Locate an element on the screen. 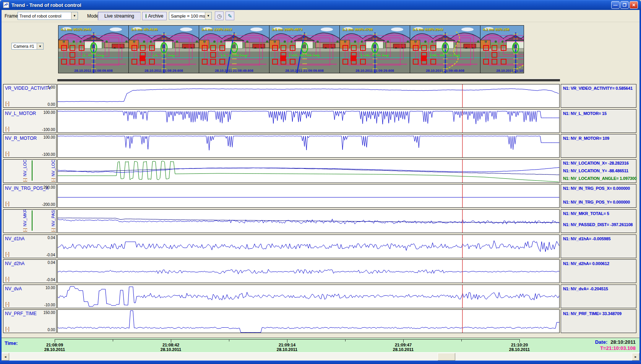 Image resolution: width=641 pixels, height=364 pixels. camera-thumbnail: 3.2 ms 393/0.4788 [-146, -6] 60 Deg 28.1… is located at coordinates (375, 49).